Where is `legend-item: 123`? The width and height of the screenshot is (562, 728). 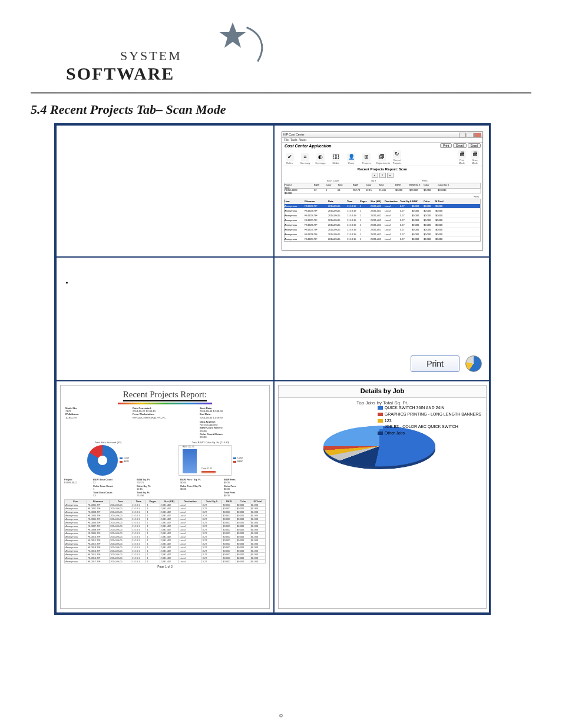 legend-item: 123 is located at coordinates (429, 421).